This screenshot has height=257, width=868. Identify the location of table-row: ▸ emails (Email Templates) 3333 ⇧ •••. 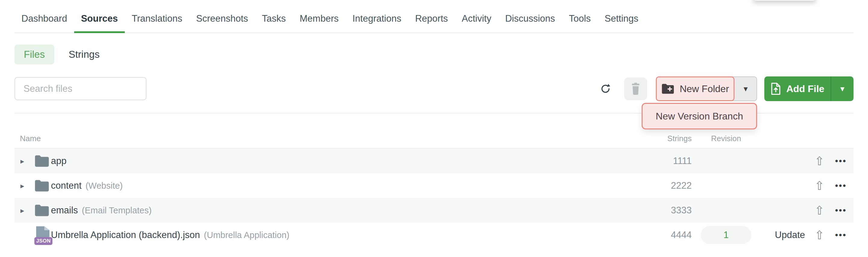
(434, 211).